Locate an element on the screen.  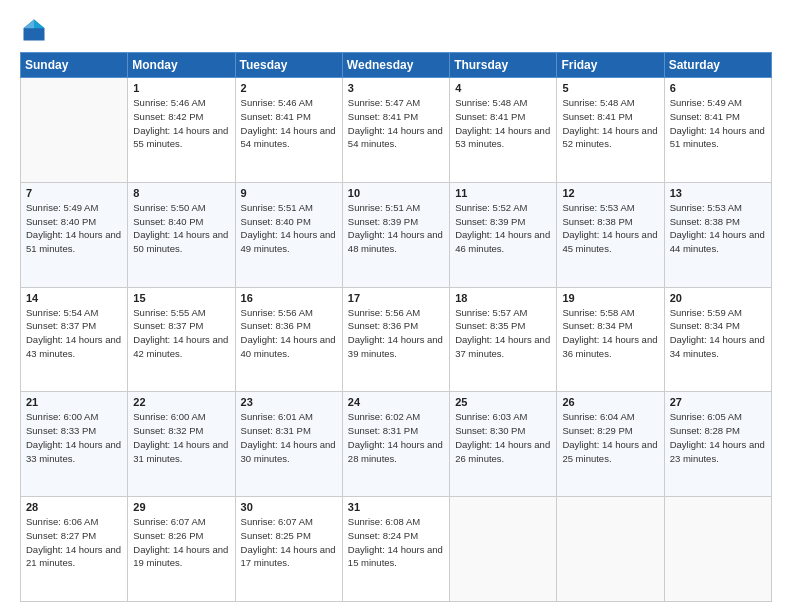
sunrise-text: Sunrise: 5:46 AM is located at coordinates (277, 102).